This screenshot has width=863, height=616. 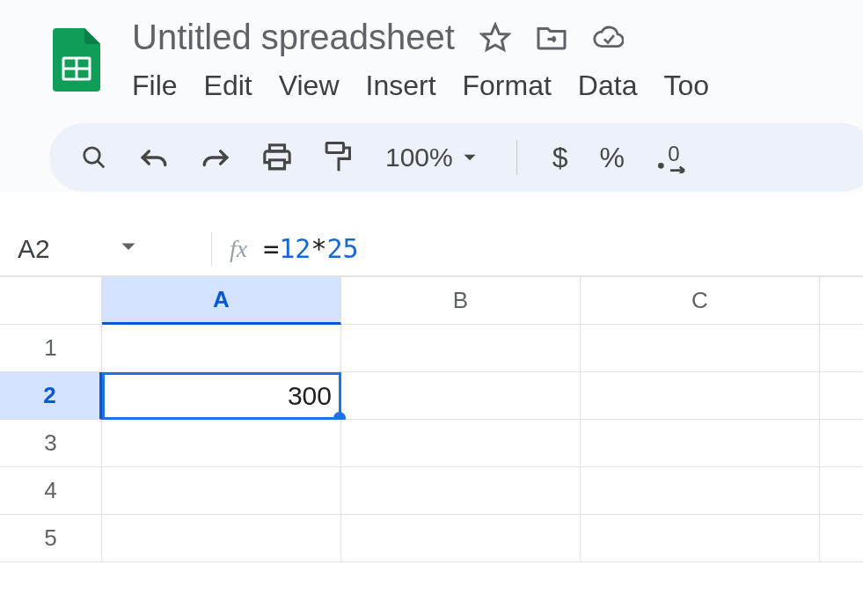 I want to click on redo-icon, so click(x=216, y=158).